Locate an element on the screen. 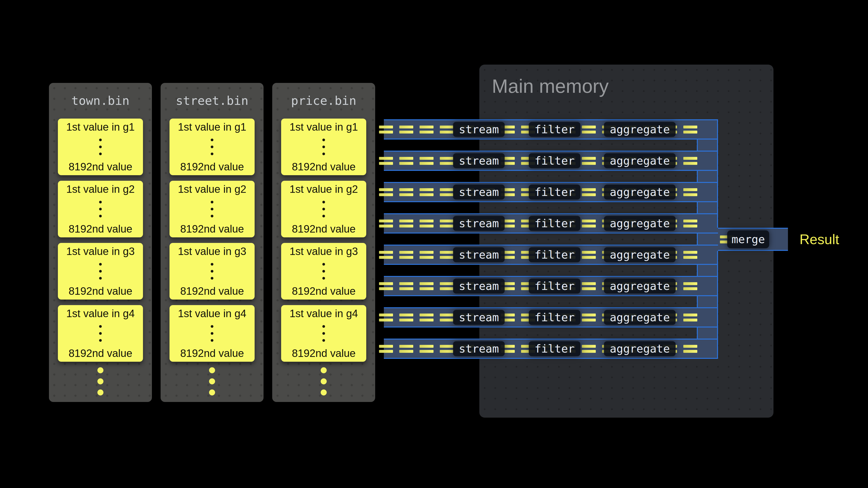 The width and height of the screenshot is (868, 488). value-group-box: 1st value in g28192nd value is located at coordinates (323, 209).